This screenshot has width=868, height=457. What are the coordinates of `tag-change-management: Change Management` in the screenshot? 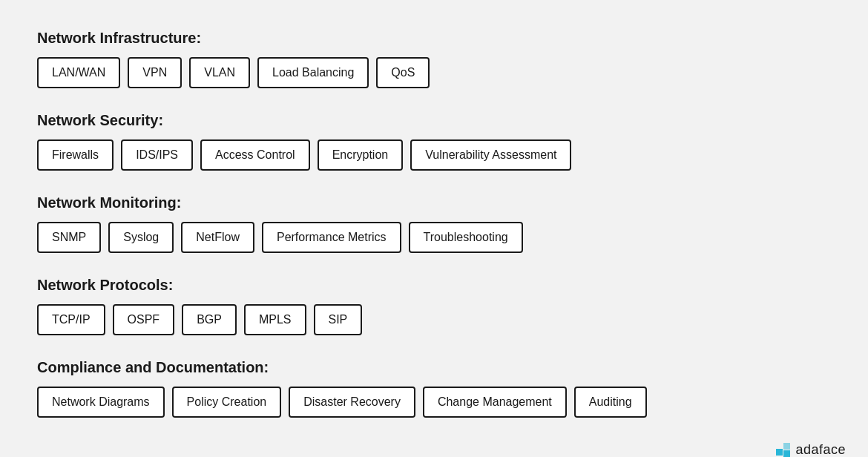 It's located at (495, 402).